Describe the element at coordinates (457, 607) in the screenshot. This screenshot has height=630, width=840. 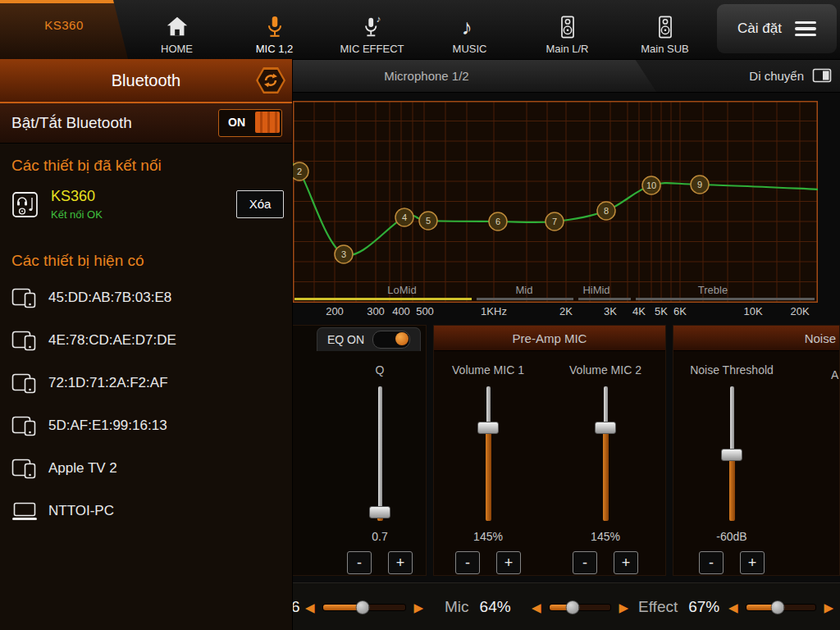
I see `mic-volume-label: Mic` at that location.